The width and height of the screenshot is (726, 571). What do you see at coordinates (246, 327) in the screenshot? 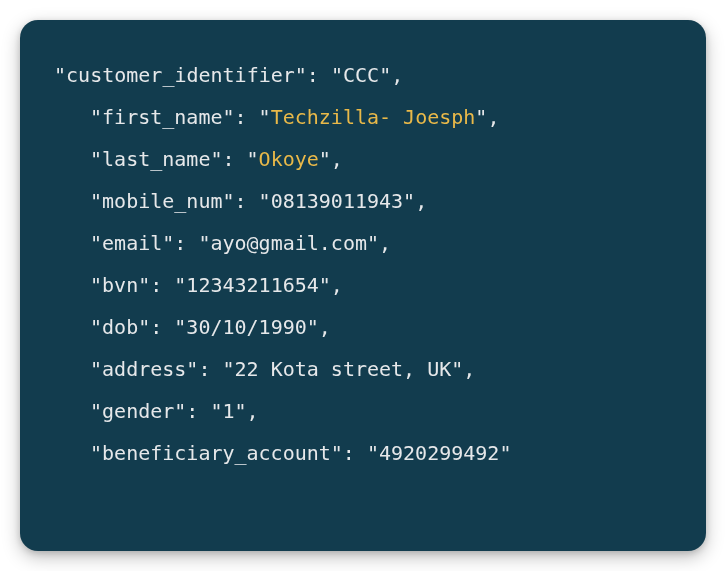
I see `json-value: 30/10/1990` at bounding box center [246, 327].